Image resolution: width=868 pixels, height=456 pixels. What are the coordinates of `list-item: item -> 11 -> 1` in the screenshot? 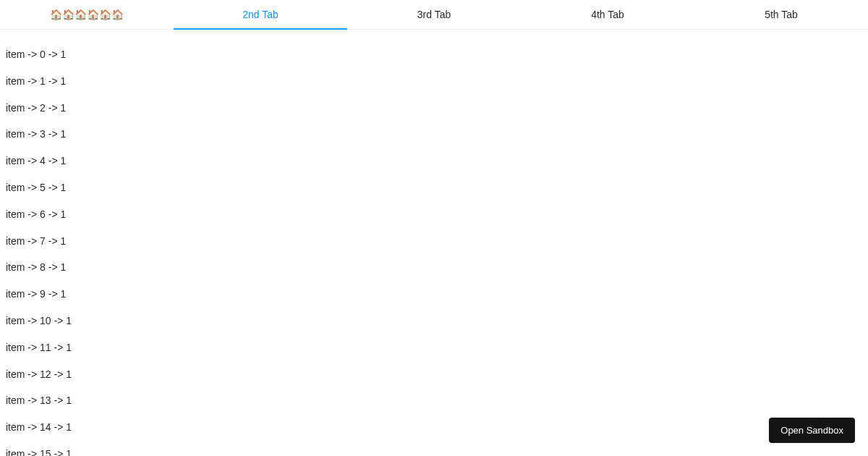 It's located at (434, 347).